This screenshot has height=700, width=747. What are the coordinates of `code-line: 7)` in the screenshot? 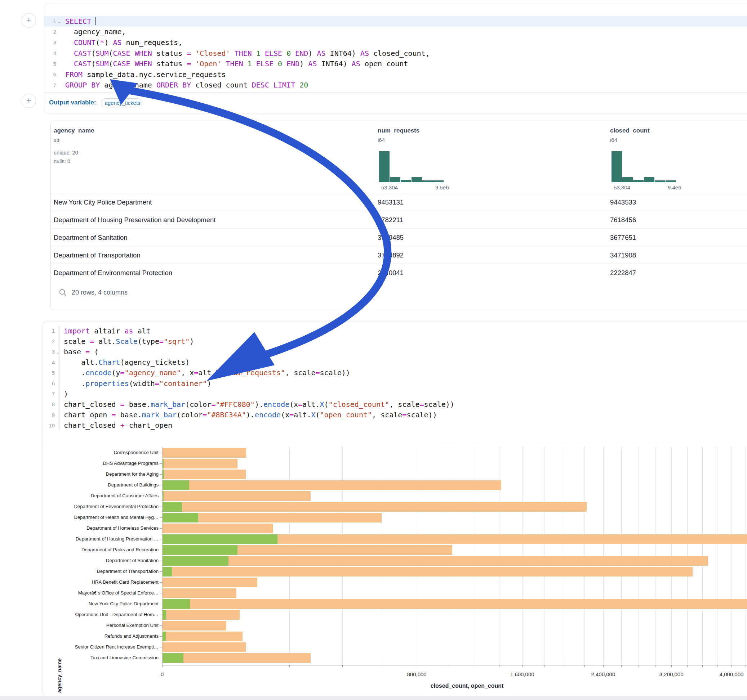 It's located at (395, 394).